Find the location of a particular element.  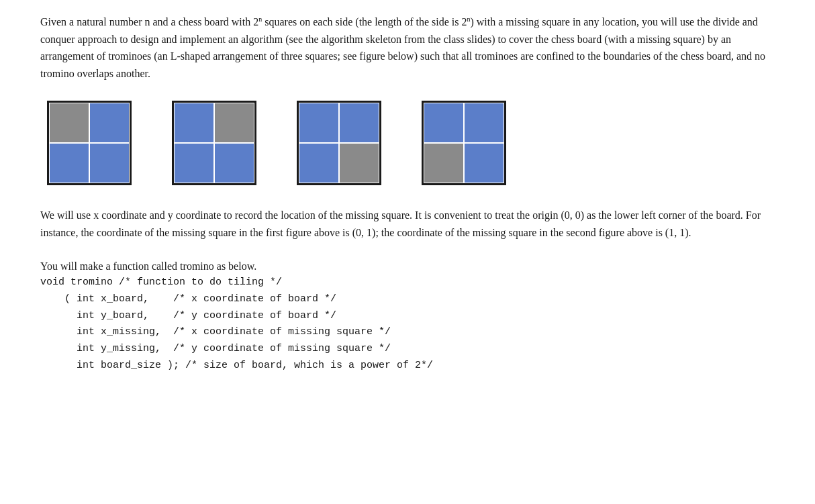

middle-text: We will use x coordinate and y coordinat… is located at coordinates (408, 224).